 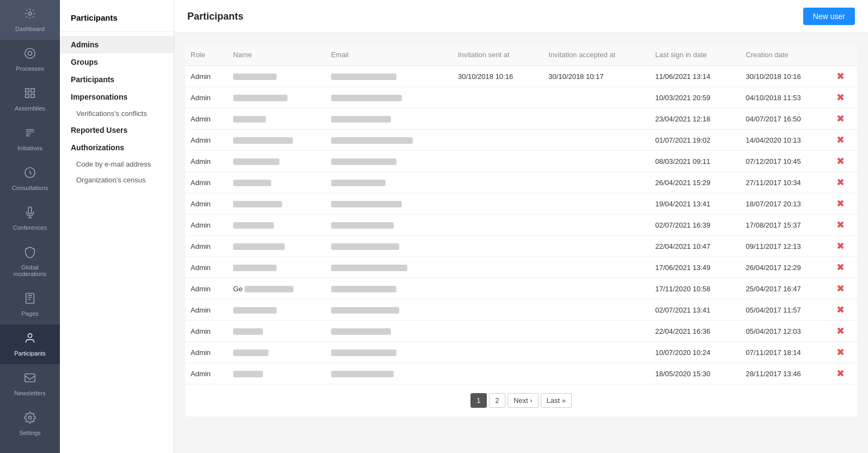 I want to click on cell-last-sign-in: 22/04/2021 10:47, so click(x=695, y=246).